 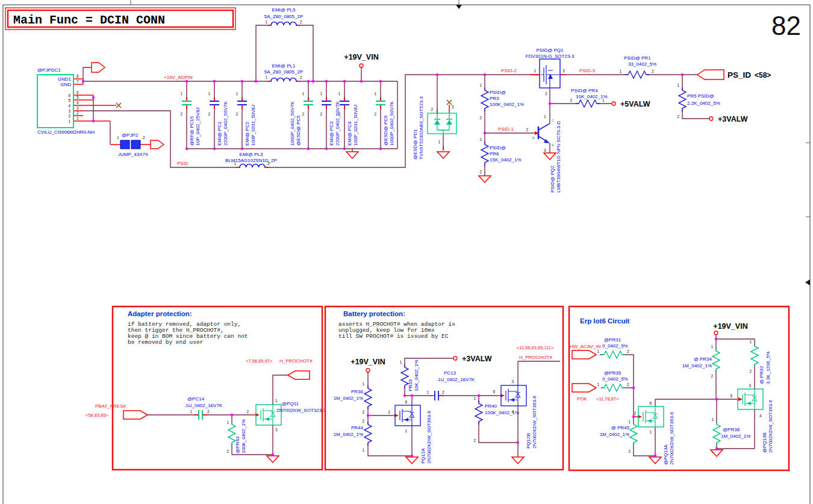 I want to click on pc4-pin-1: 1, so click(x=339, y=94).